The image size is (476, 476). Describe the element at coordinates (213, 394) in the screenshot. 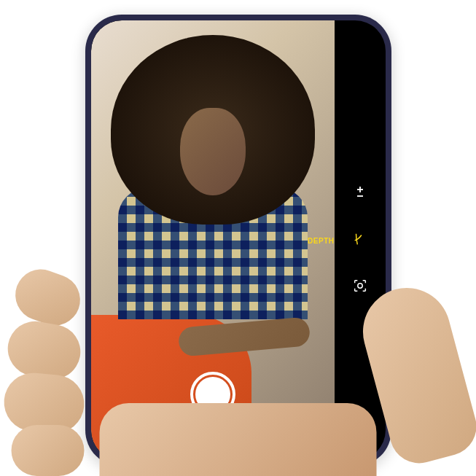

I see `shutter-button` at that location.